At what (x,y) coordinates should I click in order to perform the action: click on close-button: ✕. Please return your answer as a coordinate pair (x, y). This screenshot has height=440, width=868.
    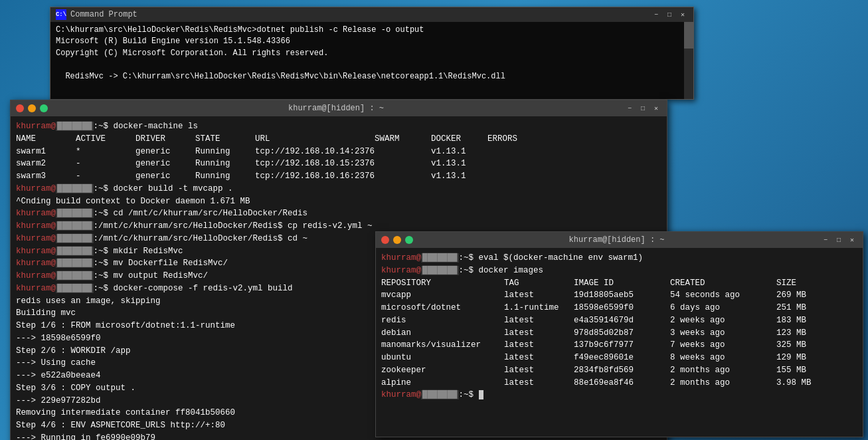
    Looking at the image, I should click on (683, 15).